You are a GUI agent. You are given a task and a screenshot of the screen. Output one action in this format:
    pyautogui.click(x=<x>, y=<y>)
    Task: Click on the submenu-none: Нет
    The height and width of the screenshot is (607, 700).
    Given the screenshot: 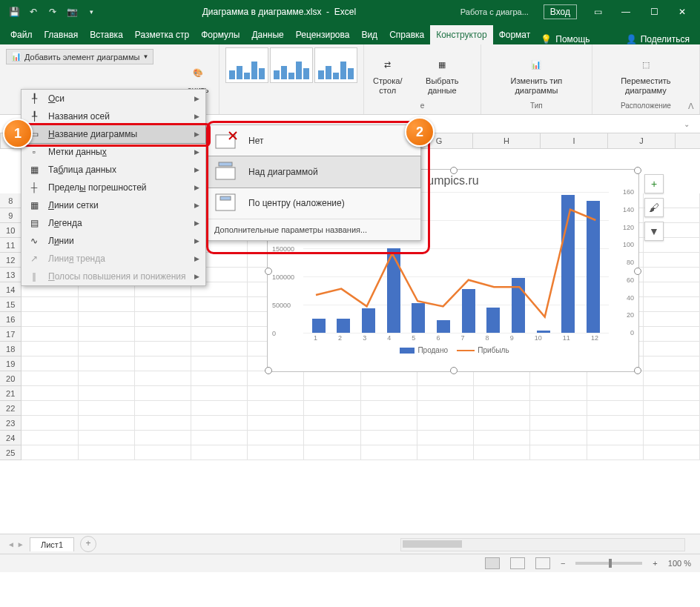 What is the action you would take?
    pyautogui.click(x=313, y=141)
    